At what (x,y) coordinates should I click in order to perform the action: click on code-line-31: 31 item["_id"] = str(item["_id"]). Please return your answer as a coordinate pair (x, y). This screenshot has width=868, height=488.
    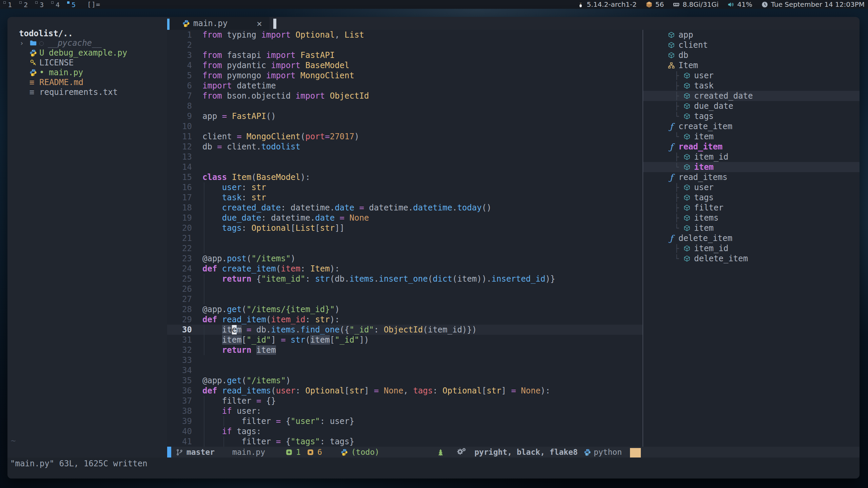
    Looking at the image, I should click on (405, 340).